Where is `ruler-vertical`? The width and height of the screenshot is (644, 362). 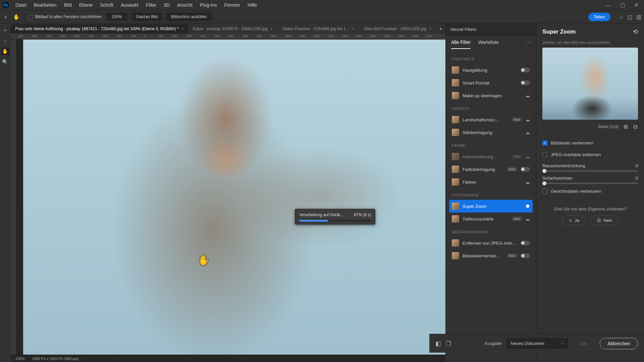
ruler-vertical is located at coordinates (13, 197).